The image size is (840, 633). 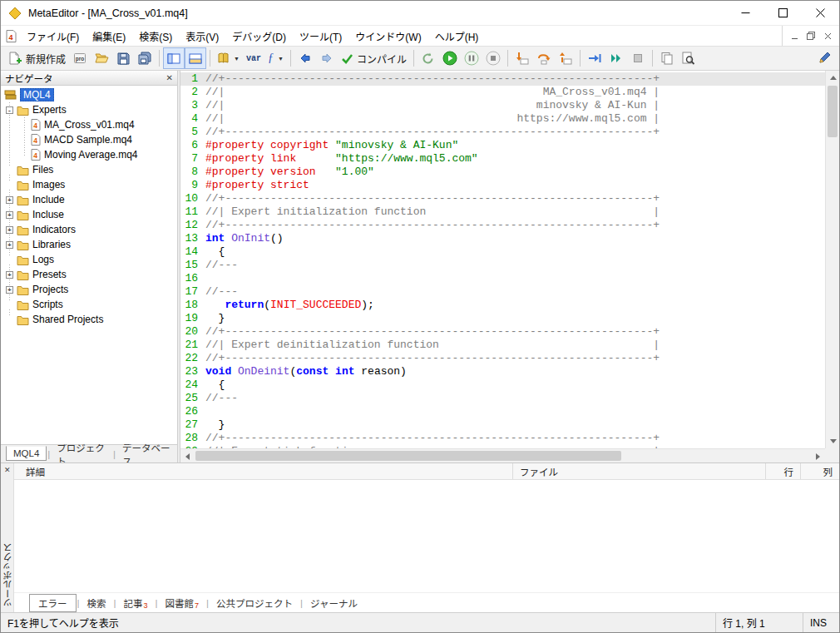 I want to click on tree-item-projects: +Projects, so click(x=89, y=289).